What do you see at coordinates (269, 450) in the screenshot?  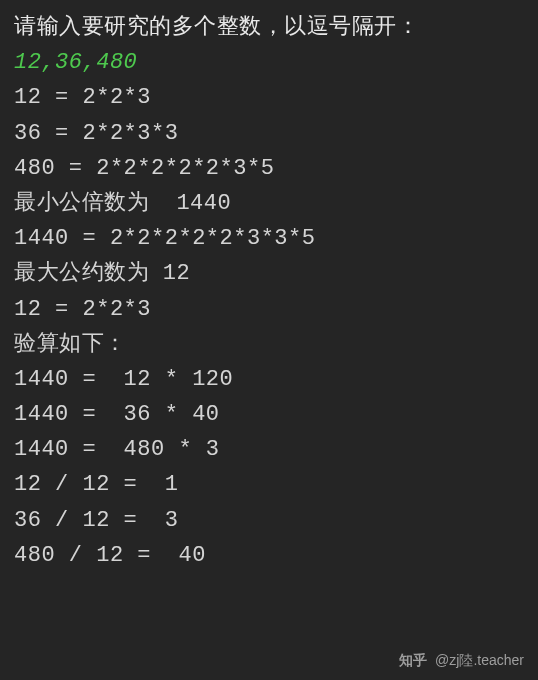 I see `output-line: 1440 = 480 * 3` at bounding box center [269, 450].